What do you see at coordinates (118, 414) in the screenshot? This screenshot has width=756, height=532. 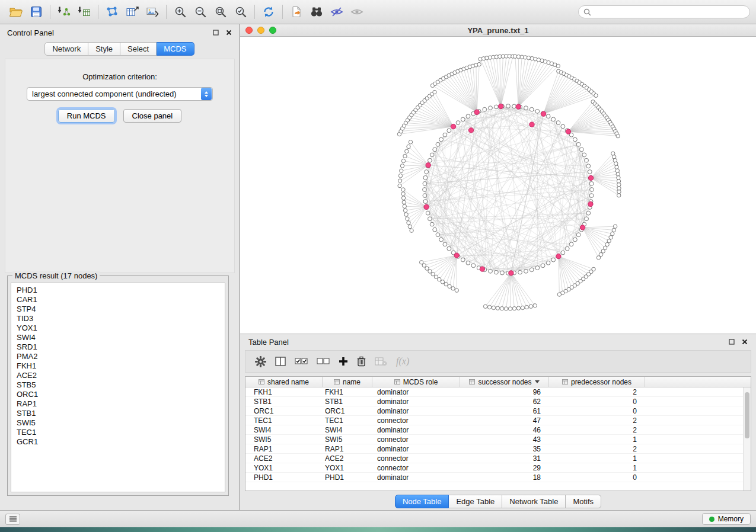 I see `mcds-result-item: STB1` at bounding box center [118, 414].